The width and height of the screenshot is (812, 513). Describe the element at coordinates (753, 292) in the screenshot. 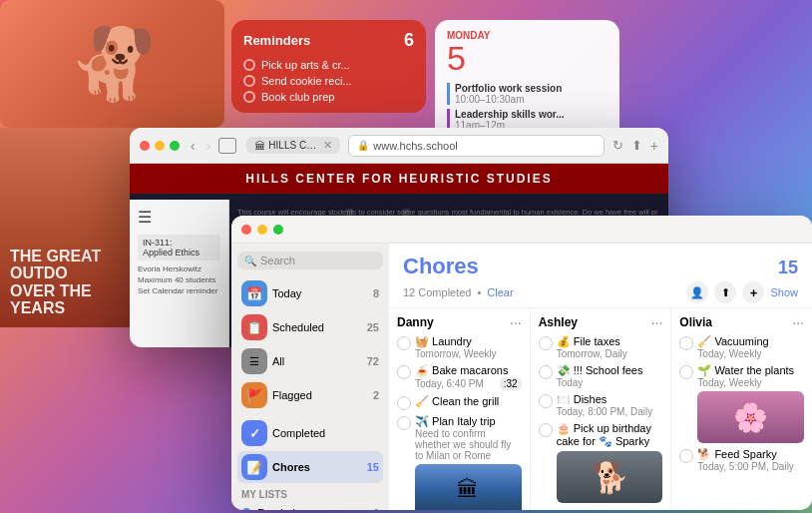

I see `chores-add-icon: +` at that location.